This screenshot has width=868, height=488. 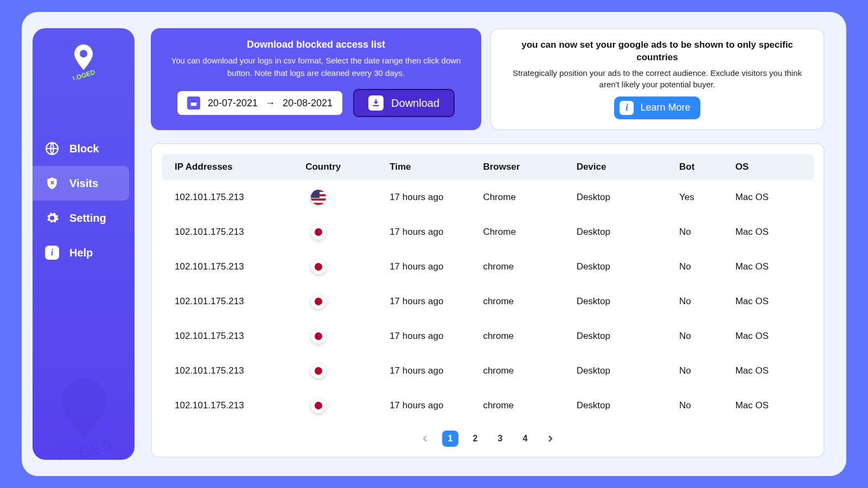 What do you see at coordinates (81, 253) in the screenshot?
I see `nav-label: Help` at bounding box center [81, 253].